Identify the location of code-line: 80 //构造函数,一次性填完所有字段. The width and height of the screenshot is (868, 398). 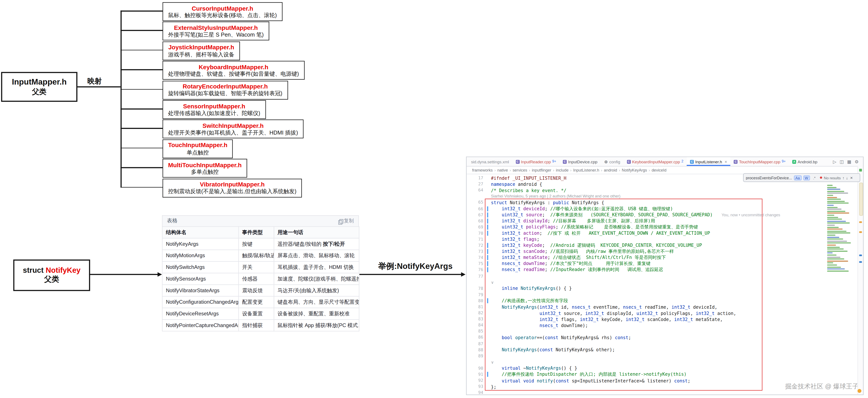
(665, 301).